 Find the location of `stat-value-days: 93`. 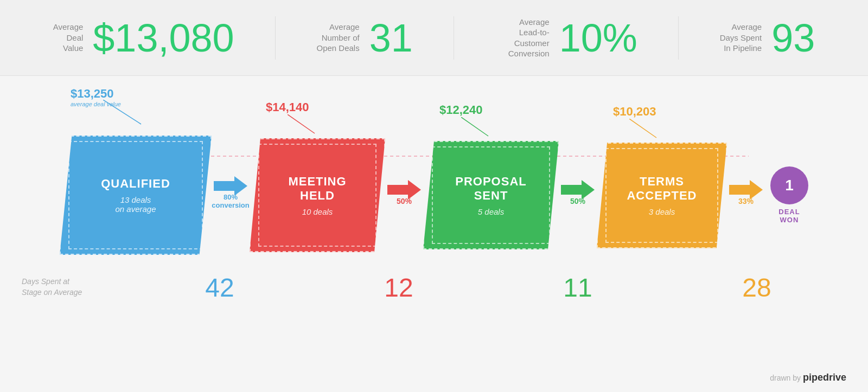

stat-value-days: 93 is located at coordinates (793, 38).